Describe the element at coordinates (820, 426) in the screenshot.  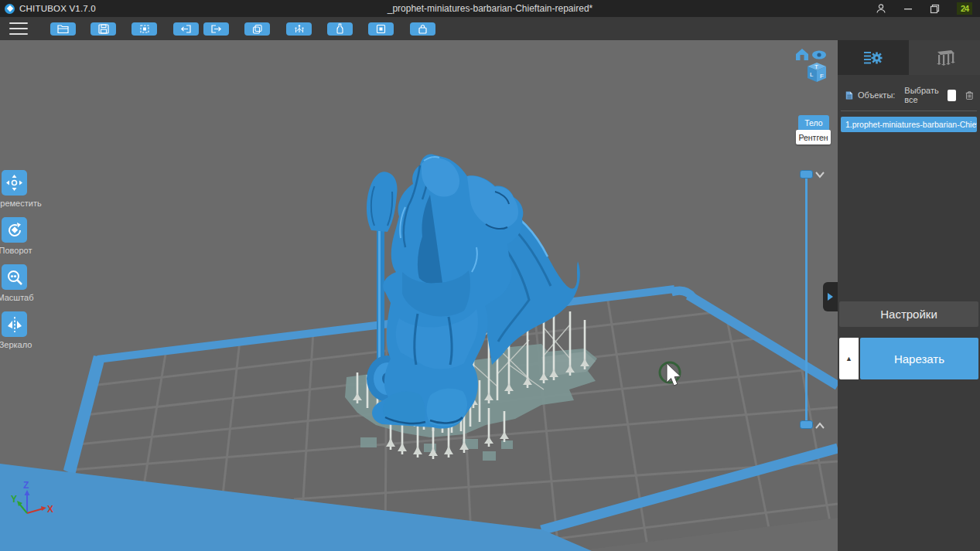
I see `chevron-up-icon` at that location.